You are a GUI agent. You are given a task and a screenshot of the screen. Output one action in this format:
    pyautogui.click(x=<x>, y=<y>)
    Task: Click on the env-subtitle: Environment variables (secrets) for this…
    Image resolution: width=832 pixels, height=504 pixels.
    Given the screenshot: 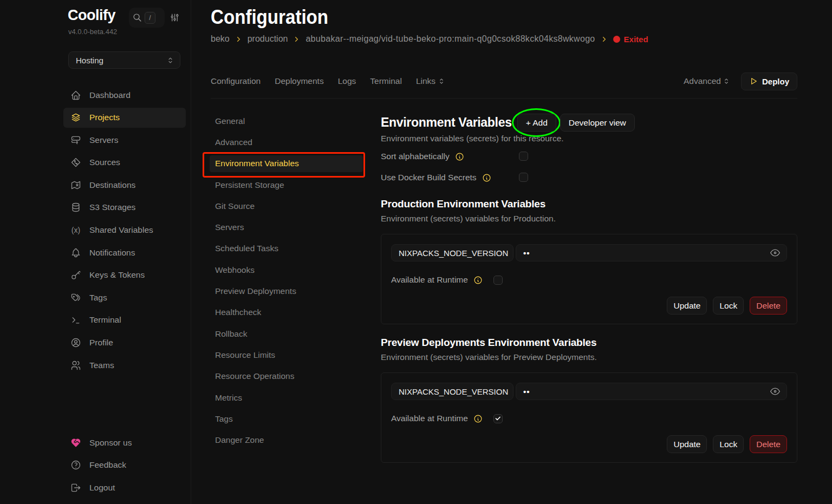 What is the action you would take?
    pyautogui.click(x=589, y=139)
    